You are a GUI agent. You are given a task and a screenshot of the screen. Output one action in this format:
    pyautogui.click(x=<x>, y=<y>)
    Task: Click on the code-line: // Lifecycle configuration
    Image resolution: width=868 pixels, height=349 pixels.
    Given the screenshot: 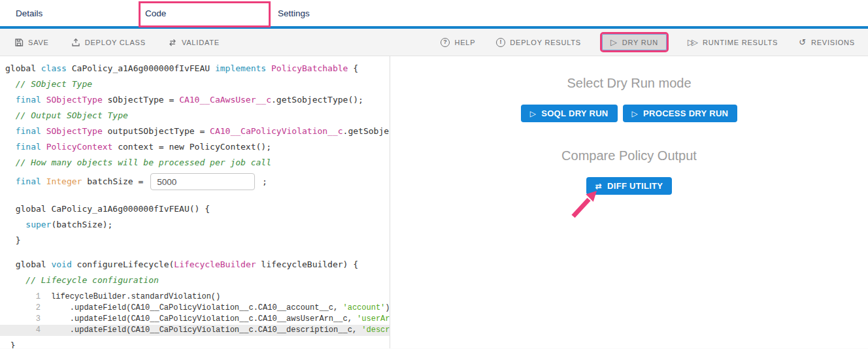 What is the action you would take?
    pyautogui.click(x=197, y=280)
    